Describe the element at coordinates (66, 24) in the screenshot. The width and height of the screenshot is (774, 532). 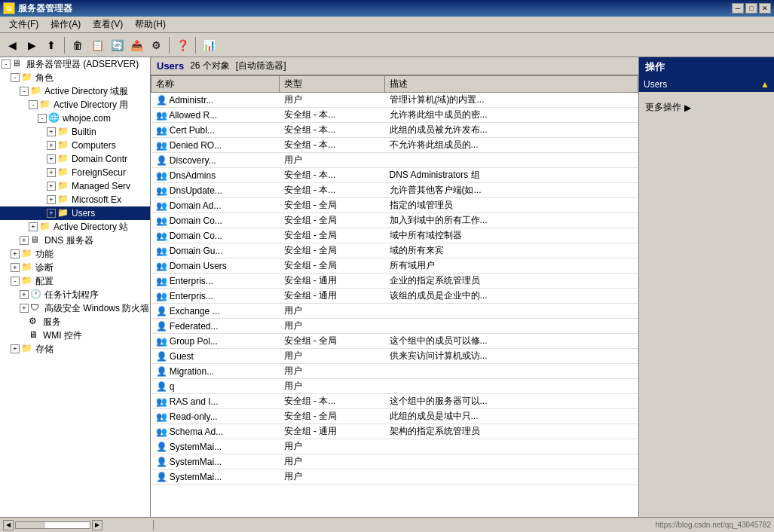
I see `menu-action: 操作(A)` at that location.